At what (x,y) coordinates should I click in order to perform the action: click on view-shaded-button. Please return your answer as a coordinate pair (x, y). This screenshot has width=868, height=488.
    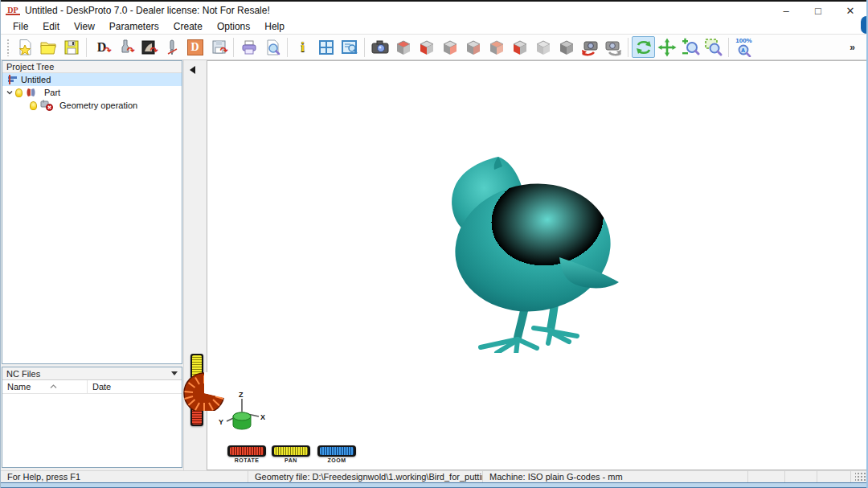
    Looking at the image, I should click on (566, 47).